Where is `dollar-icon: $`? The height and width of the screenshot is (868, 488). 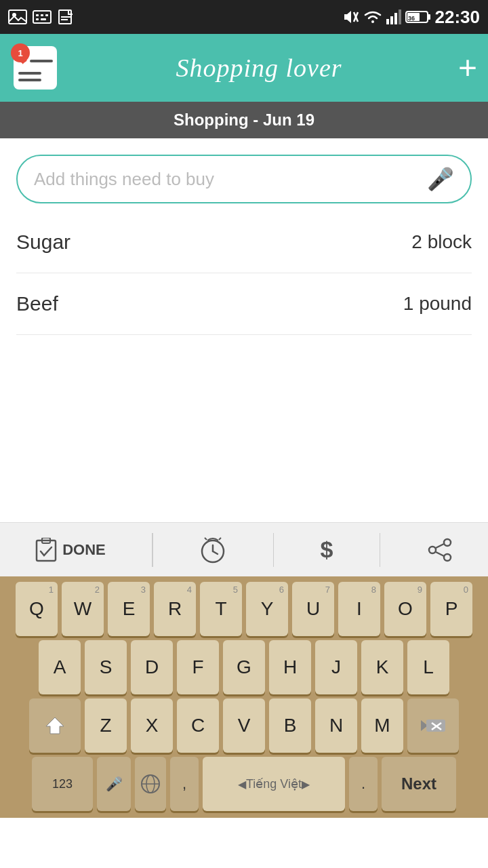
dollar-icon: $ is located at coordinates (327, 549).